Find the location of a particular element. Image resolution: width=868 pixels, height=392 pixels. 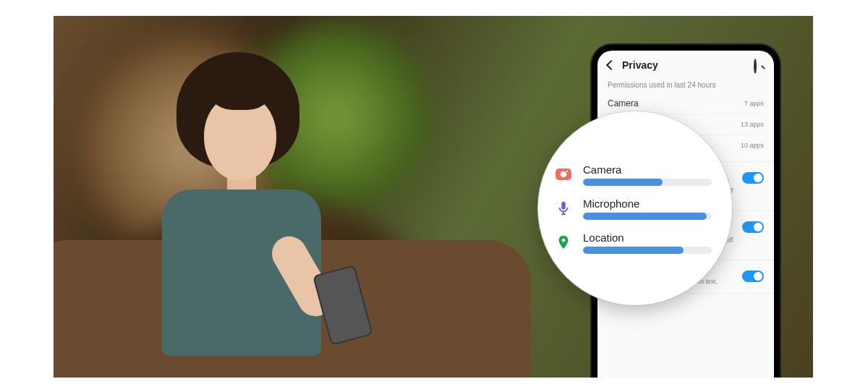

microphone-icon is located at coordinates (563, 208).